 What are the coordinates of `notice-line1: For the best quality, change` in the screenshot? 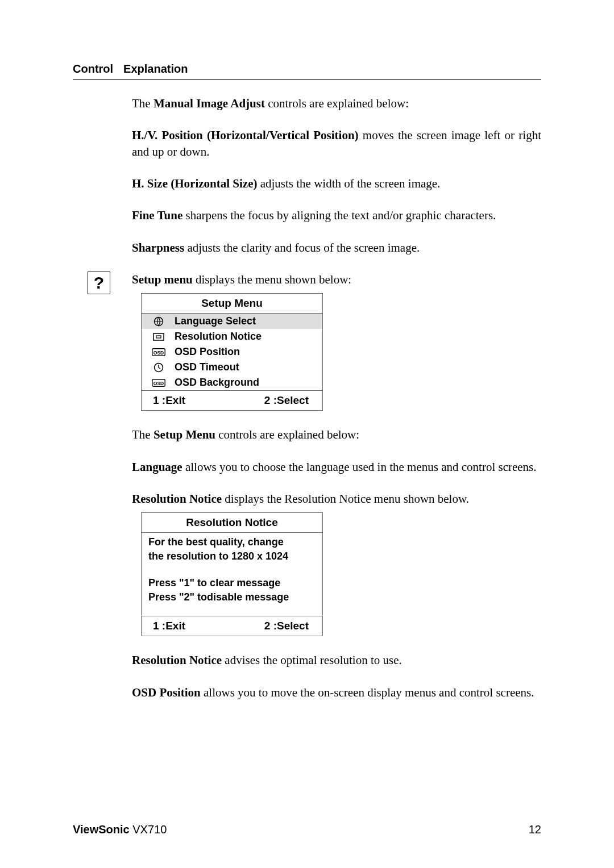 It's located at (232, 542).